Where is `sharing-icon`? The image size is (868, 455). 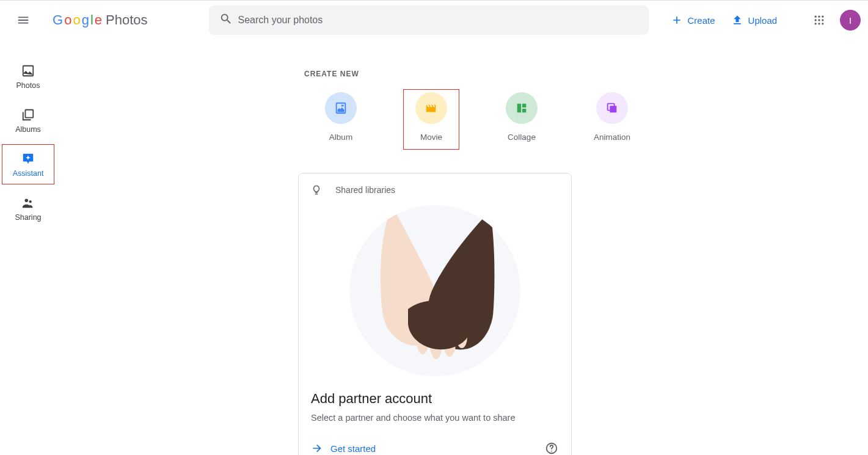 sharing-icon is located at coordinates (28, 203).